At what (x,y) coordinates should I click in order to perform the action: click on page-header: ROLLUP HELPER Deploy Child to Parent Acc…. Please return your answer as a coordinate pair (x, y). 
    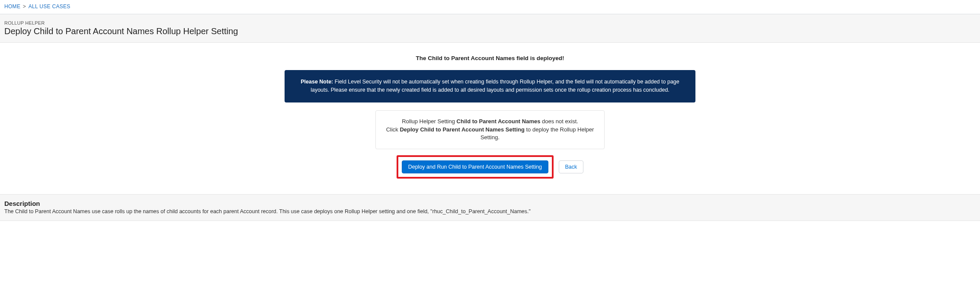
    Looking at the image, I should click on (490, 29).